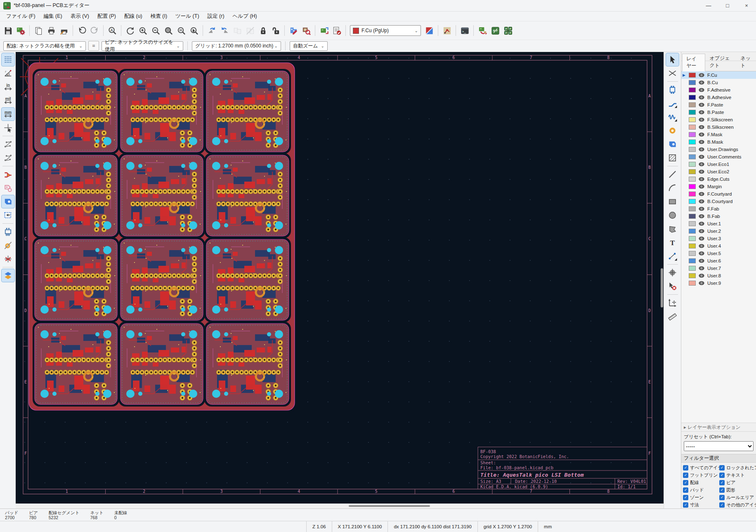 Image resolution: width=756 pixels, height=532 pixels. Describe the element at coordinates (701, 483) in the screenshot. I see `filter-checkbox-配線: ✓配線` at that location.